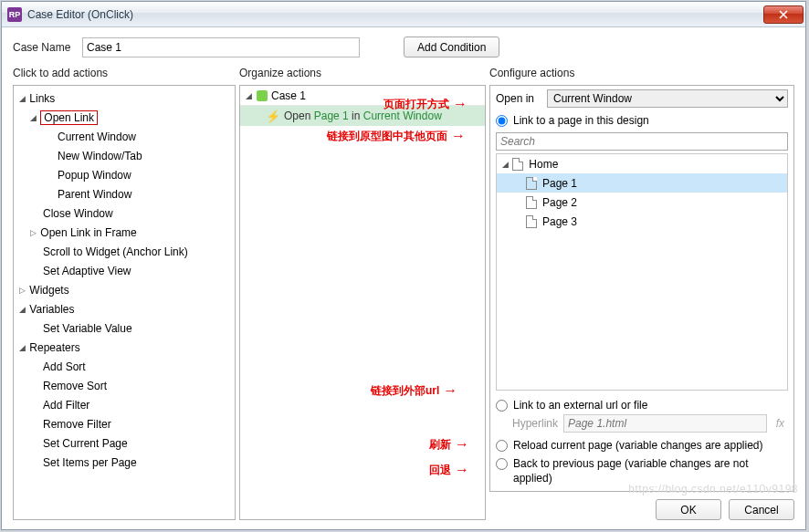 The height and width of the screenshot is (532, 809). What do you see at coordinates (124, 290) in the screenshot?
I see `tree-widgets: Widgets` at bounding box center [124, 290].